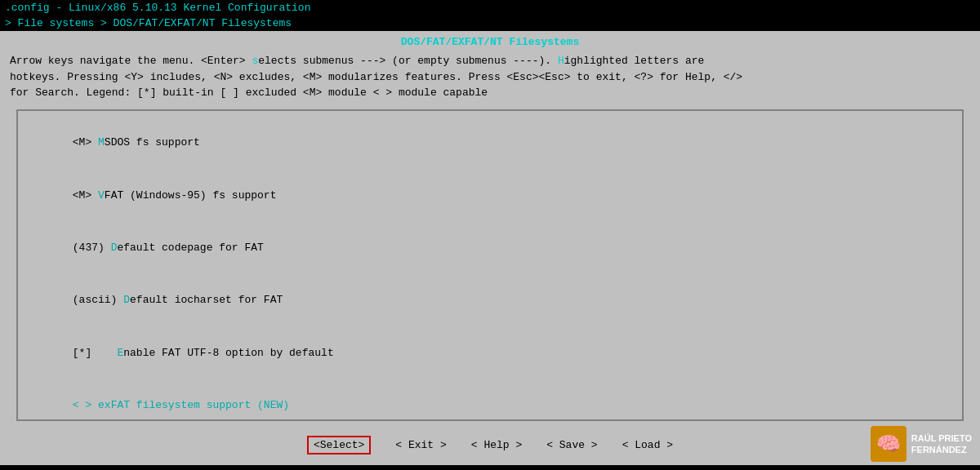 This screenshot has height=470, width=980. Describe the element at coordinates (497, 446) in the screenshot. I see `help-button: < Help >` at that location.